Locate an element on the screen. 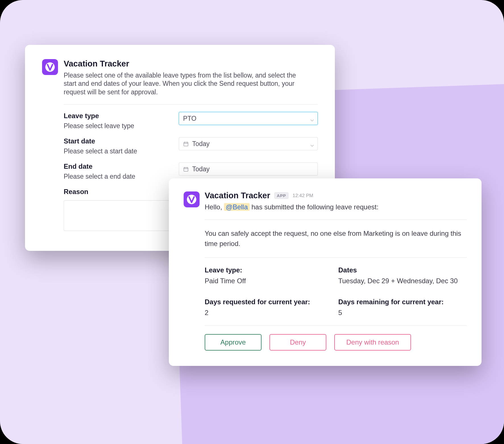 This screenshot has width=504, height=444. deny-with-reason-button-label: Deny with reason is located at coordinates (372, 342).